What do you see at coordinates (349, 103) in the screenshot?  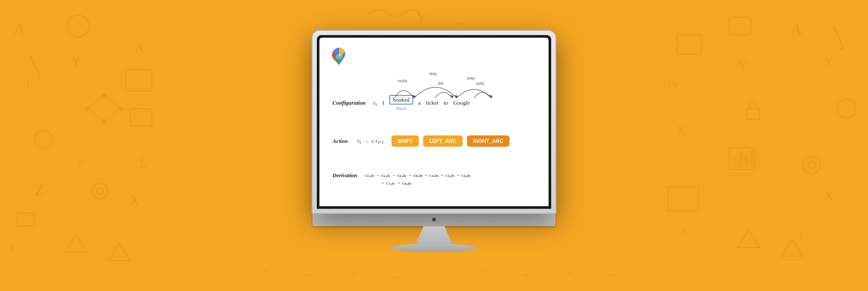 I see `config-label: Configuration` at bounding box center [349, 103].